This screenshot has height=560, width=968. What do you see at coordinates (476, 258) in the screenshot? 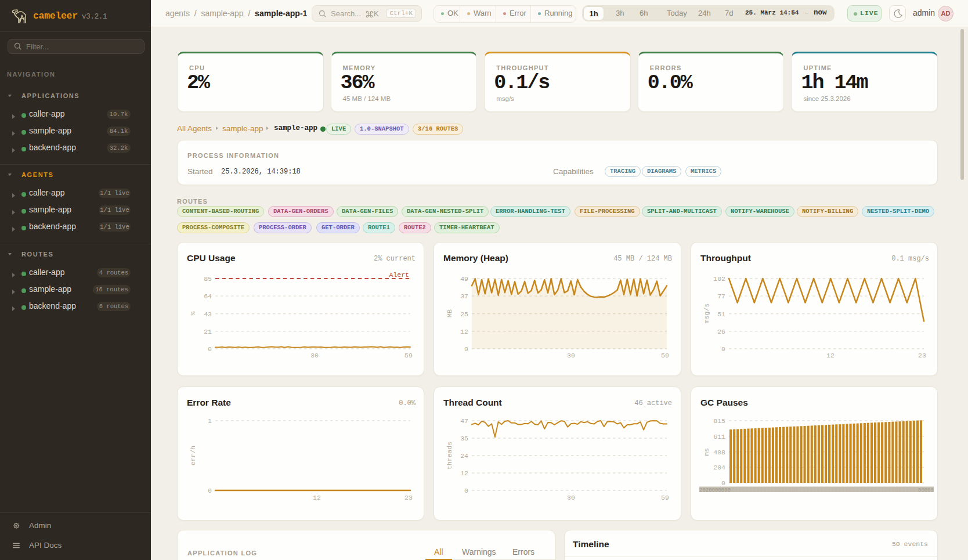
I see `svg-text: Memory (Heap)` at bounding box center [476, 258].